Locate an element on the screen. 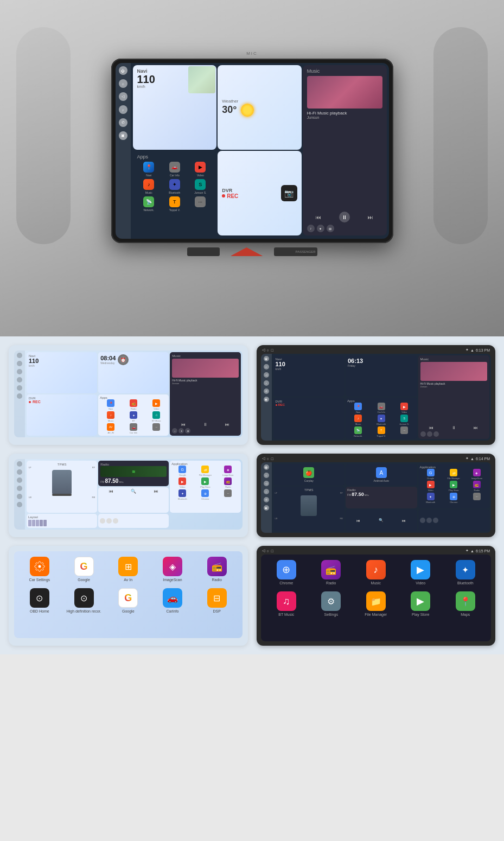 The image size is (504, 841). androidauto-card: A Android Auto is located at coordinates (381, 475).